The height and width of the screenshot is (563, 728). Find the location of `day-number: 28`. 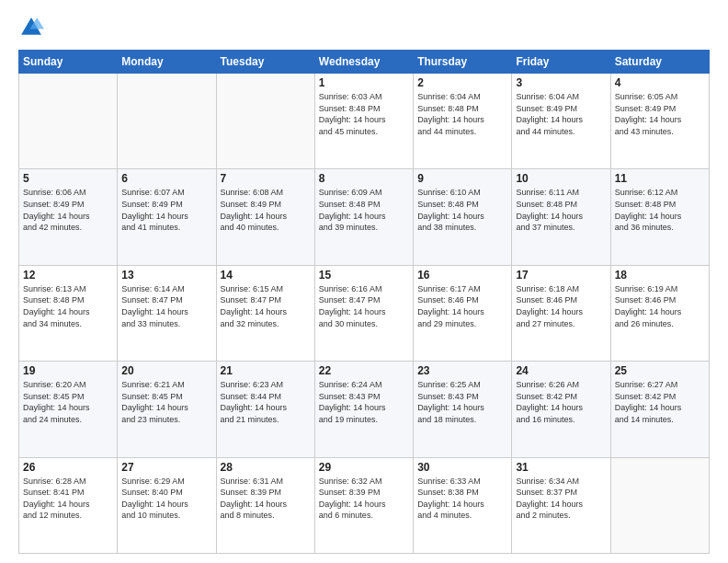

day-number: 28 is located at coordinates (266, 467).